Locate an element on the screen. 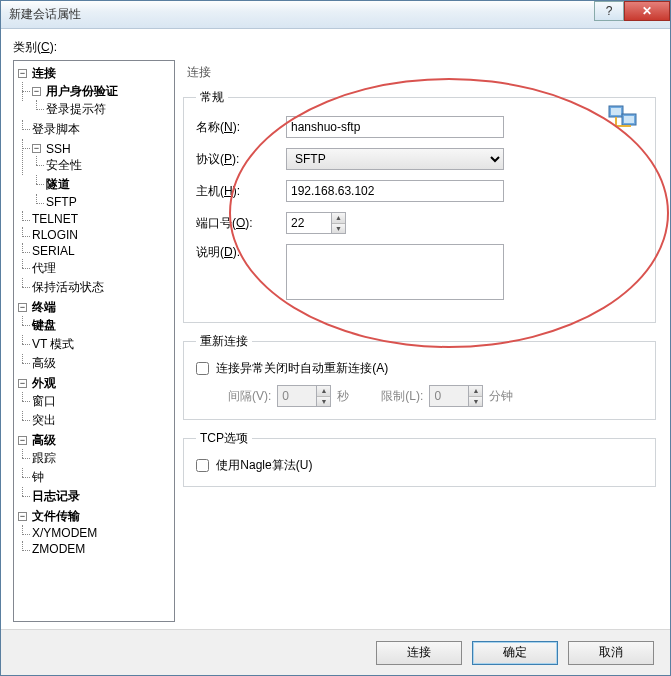  titlebar: 新建会话属性 ? ✕ is located at coordinates (336, 15).